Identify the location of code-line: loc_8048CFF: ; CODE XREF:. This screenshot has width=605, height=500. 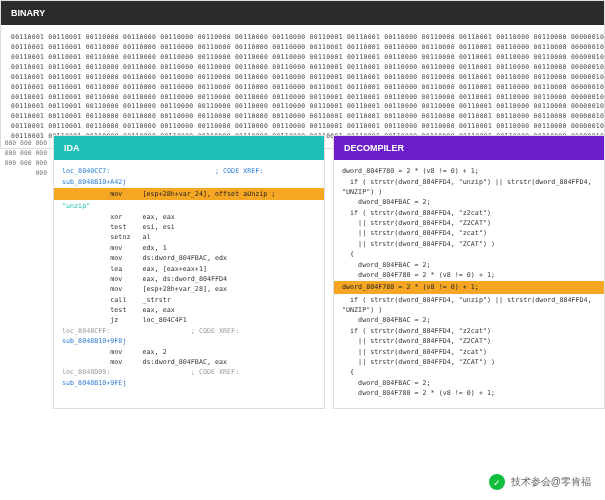
(189, 331).